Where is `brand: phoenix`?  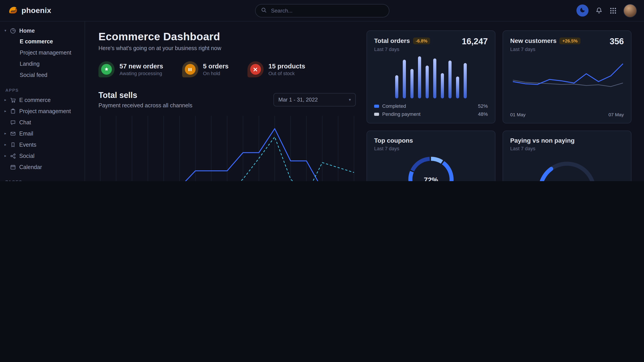 brand: phoenix is located at coordinates (46, 10).